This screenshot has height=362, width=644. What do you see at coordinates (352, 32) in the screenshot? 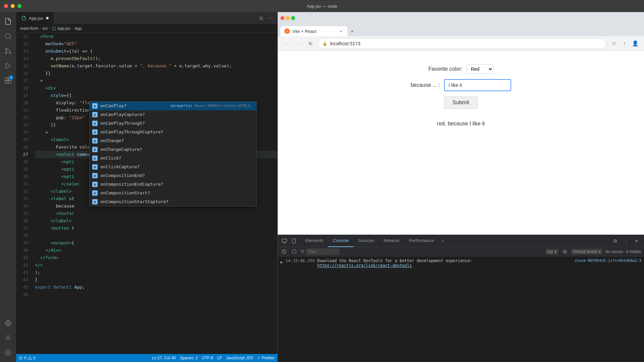
I see `browser-new-tab-btn: +` at bounding box center [352, 32].